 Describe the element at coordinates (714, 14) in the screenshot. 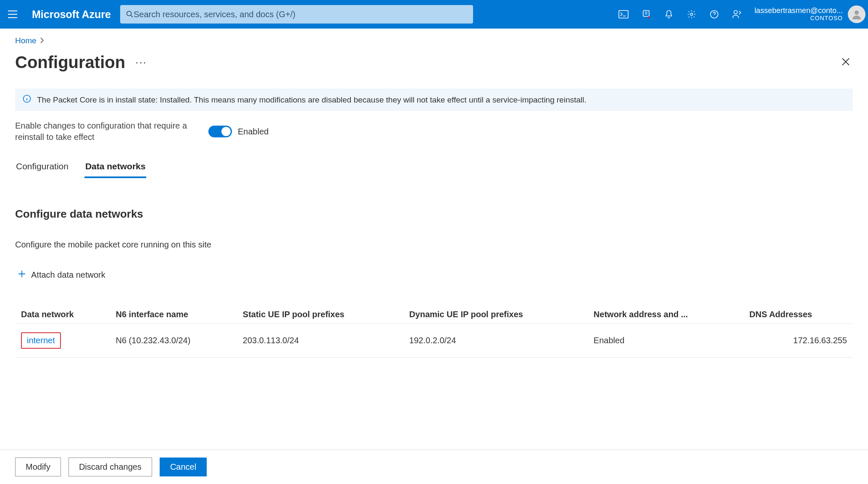

I see `help-icon` at that location.